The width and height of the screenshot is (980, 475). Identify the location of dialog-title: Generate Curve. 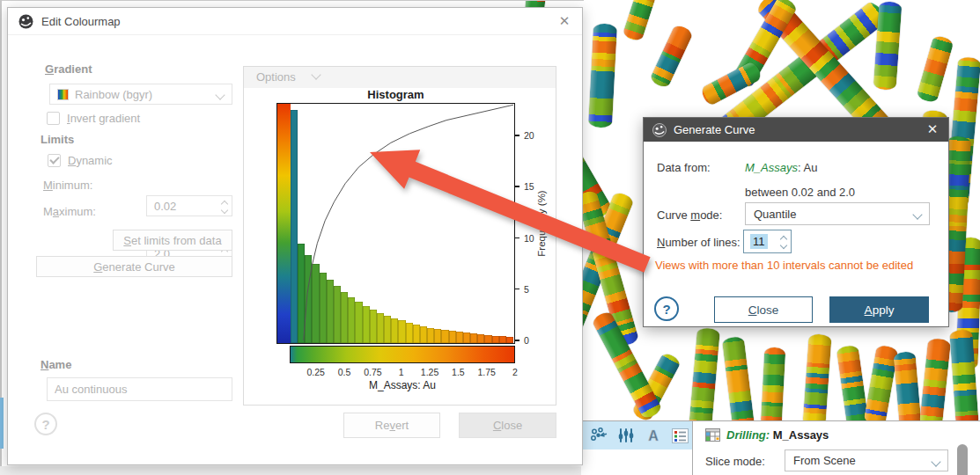
(715, 130).